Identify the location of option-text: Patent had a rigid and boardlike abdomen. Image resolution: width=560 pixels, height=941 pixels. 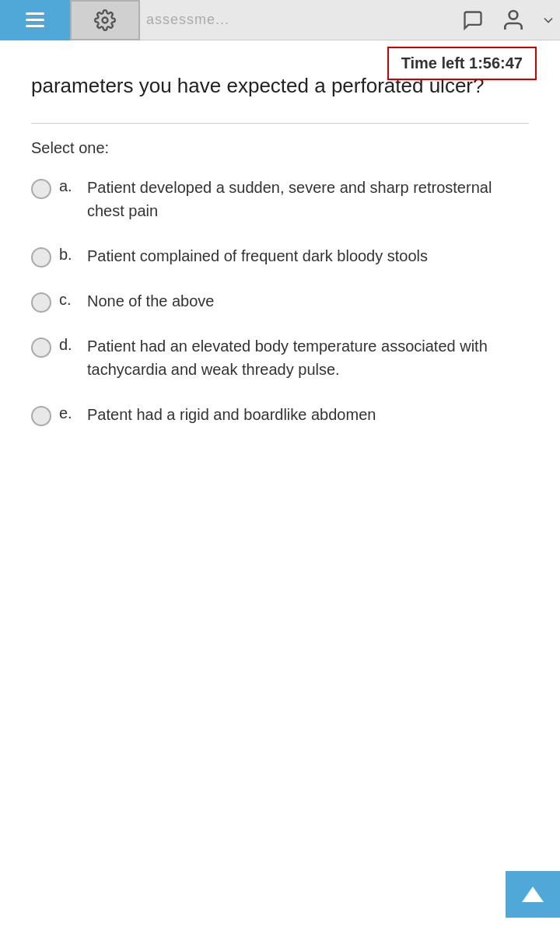
(308, 415).